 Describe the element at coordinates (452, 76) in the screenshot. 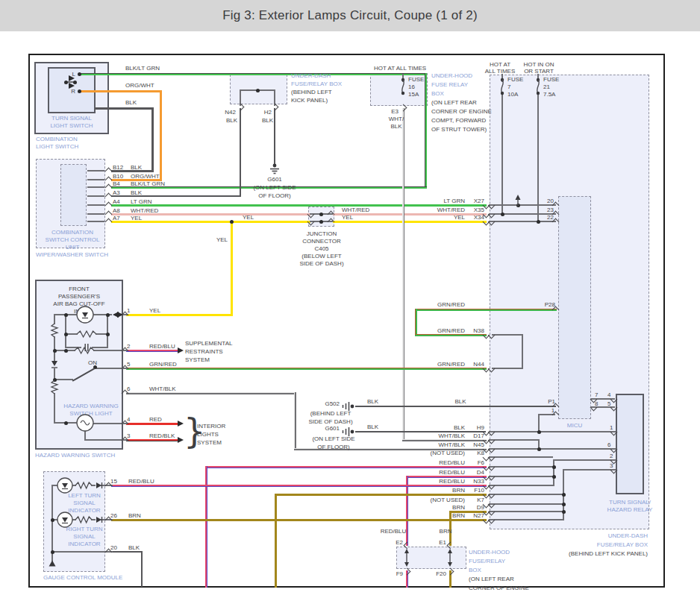

I see `label-under-hood: UNDER-HOOD` at that location.